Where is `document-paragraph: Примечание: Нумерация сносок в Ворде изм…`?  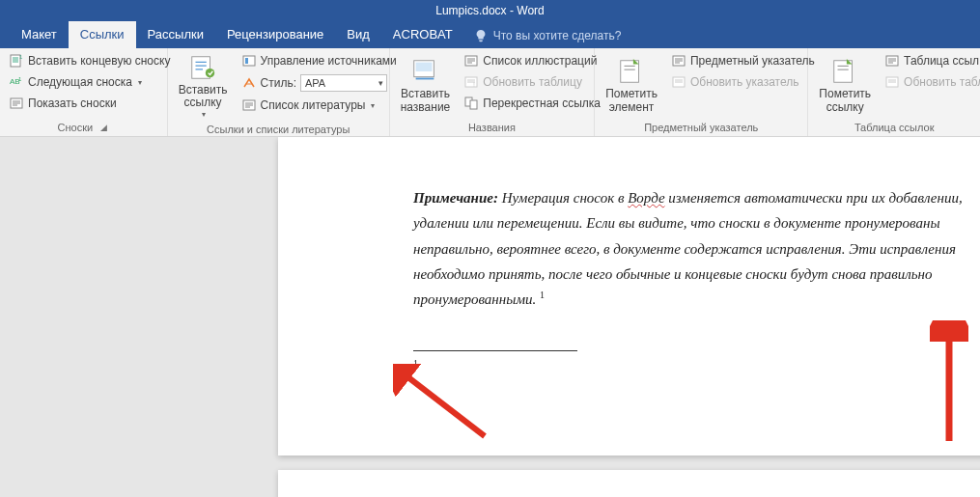 document-paragraph: Примечание: Нумерация сносок в Ворде изм… is located at coordinates (693, 249).